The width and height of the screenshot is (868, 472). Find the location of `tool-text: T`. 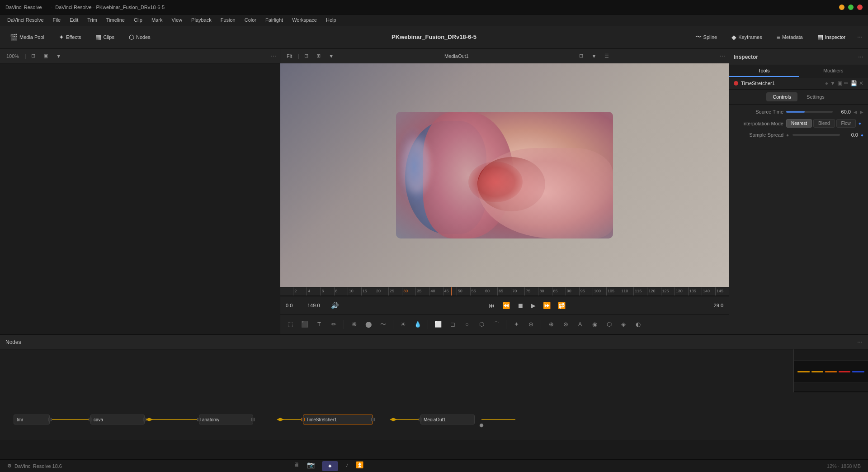

tool-text: T is located at coordinates (319, 324).